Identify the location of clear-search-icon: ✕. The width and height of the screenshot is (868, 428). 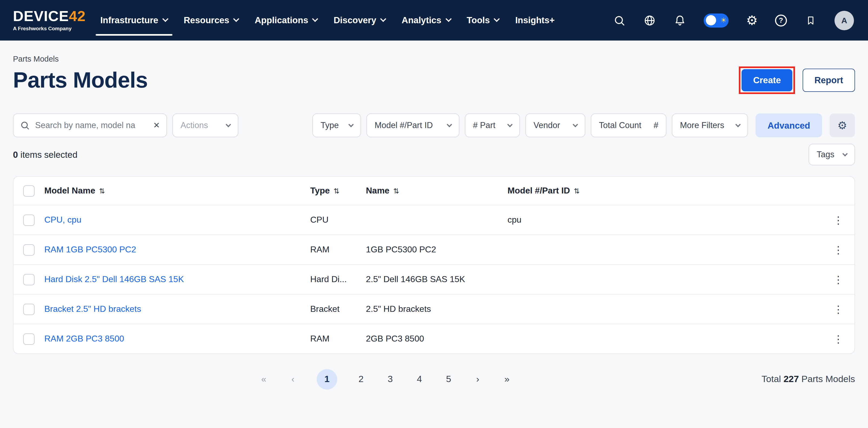
(157, 125).